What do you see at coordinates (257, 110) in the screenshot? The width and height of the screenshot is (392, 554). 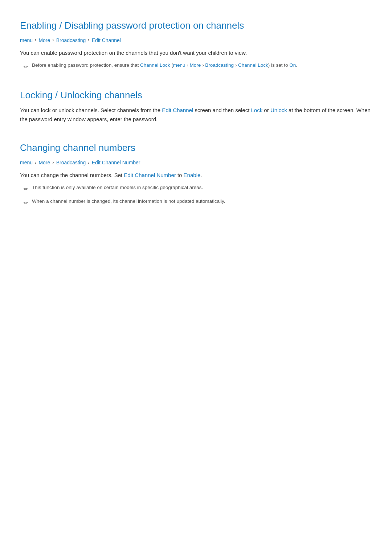 I see `link-lock: Lock` at bounding box center [257, 110].